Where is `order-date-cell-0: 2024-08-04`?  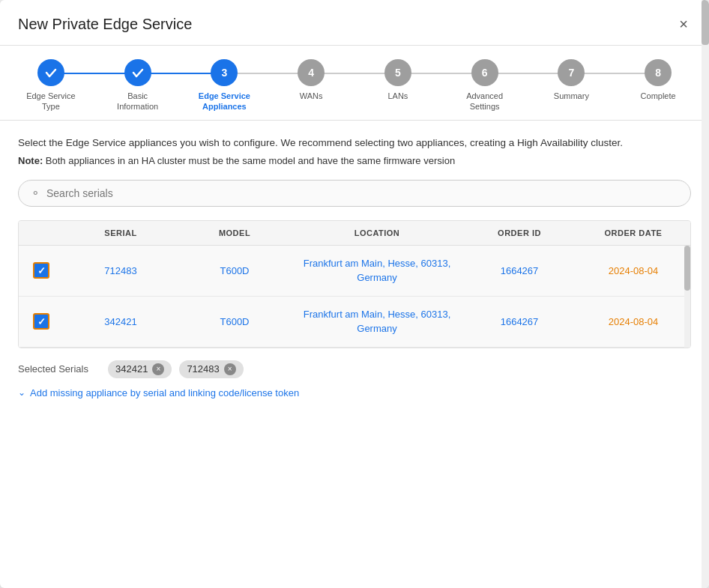
order-date-cell-0: 2024-08-04 is located at coordinates (633, 322).